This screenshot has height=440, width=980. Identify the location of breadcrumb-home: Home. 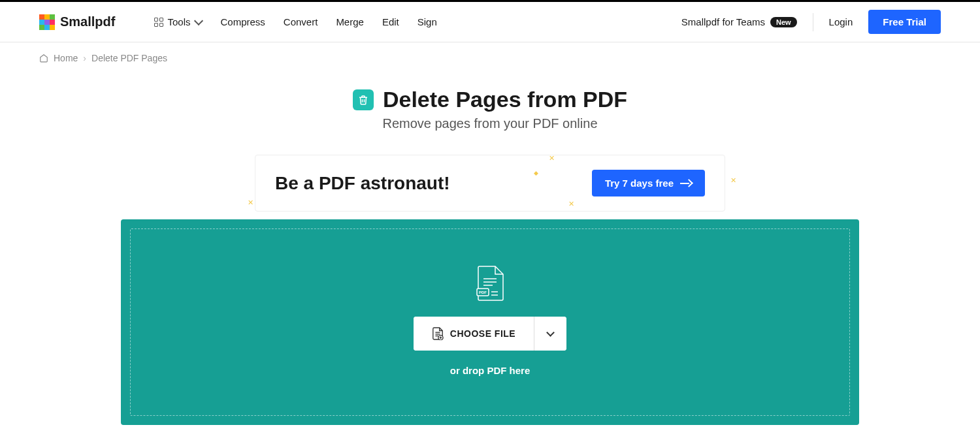
(65, 58).